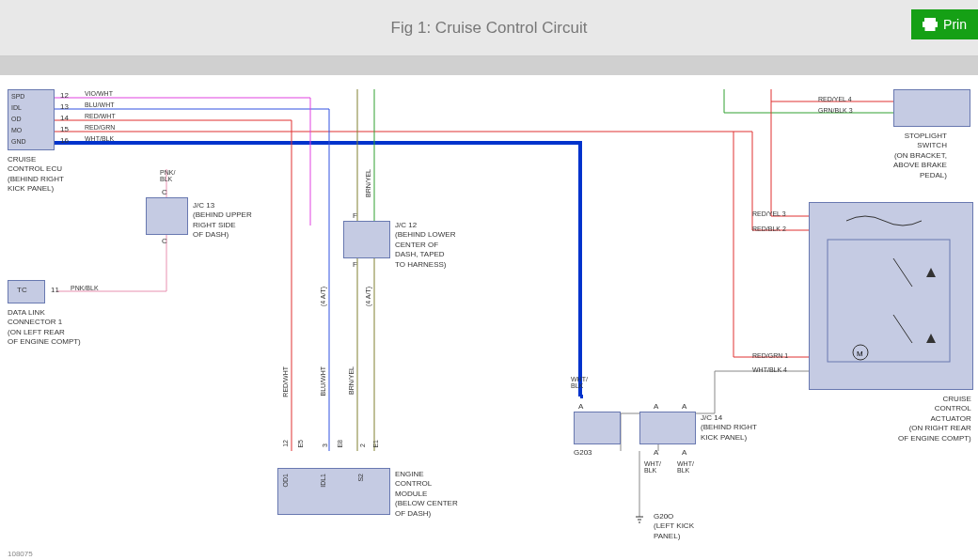  I want to click on stoplight-w2: GRN/BLK 3, so click(835, 111).